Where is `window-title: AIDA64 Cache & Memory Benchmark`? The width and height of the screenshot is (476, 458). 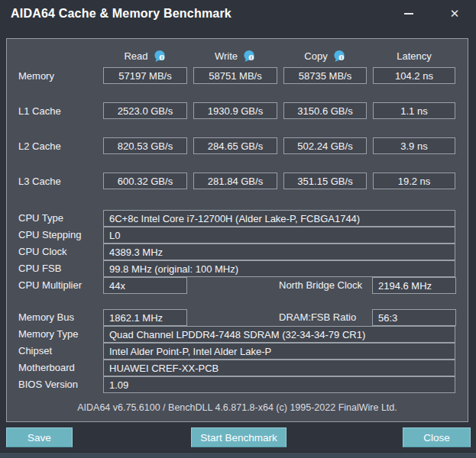
window-title: AIDA64 Cache & Memory Benchmark is located at coordinates (121, 14).